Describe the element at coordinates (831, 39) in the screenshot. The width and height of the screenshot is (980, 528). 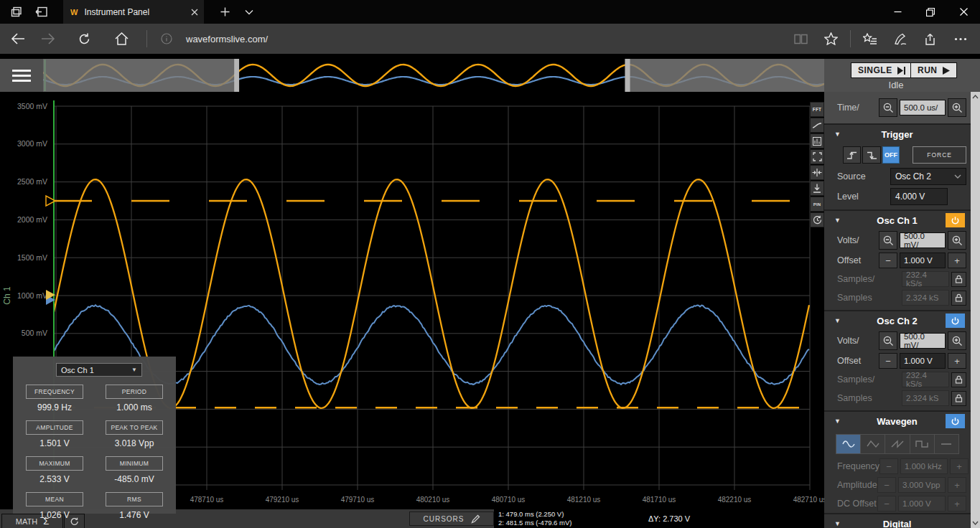
I see `add-favorite-star-icon` at that location.